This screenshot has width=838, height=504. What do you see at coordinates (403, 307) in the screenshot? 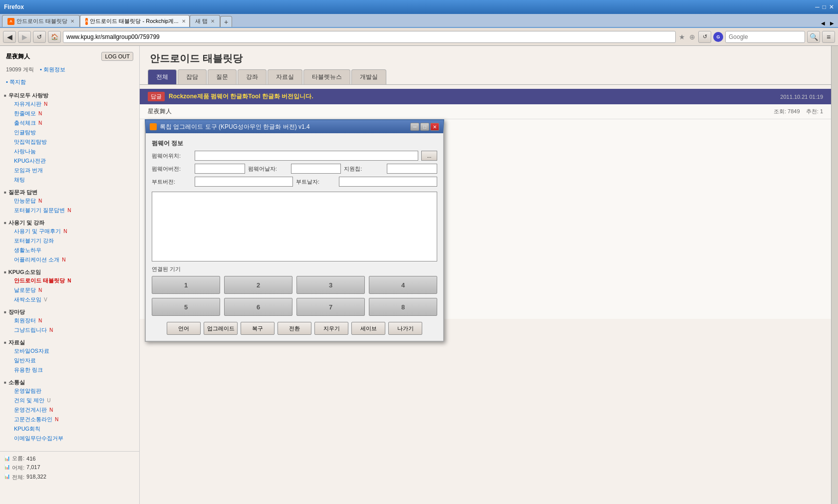
I see `device-btn-8: 8` at bounding box center [403, 307].